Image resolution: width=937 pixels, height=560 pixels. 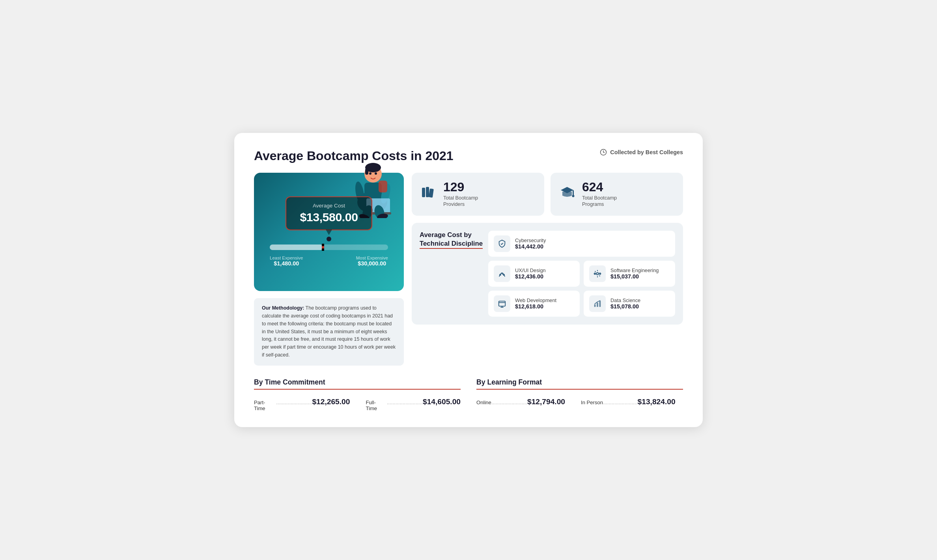 What do you see at coordinates (329, 217) in the screenshot?
I see `avg-cost-value: $13,580.00` at bounding box center [329, 217].